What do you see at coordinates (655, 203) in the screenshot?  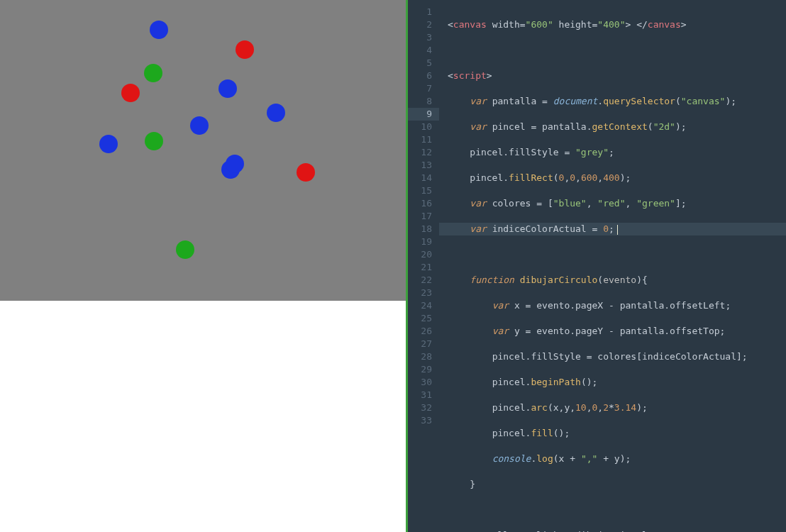 I see `string-literal: "green"` at bounding box center [655, 203].